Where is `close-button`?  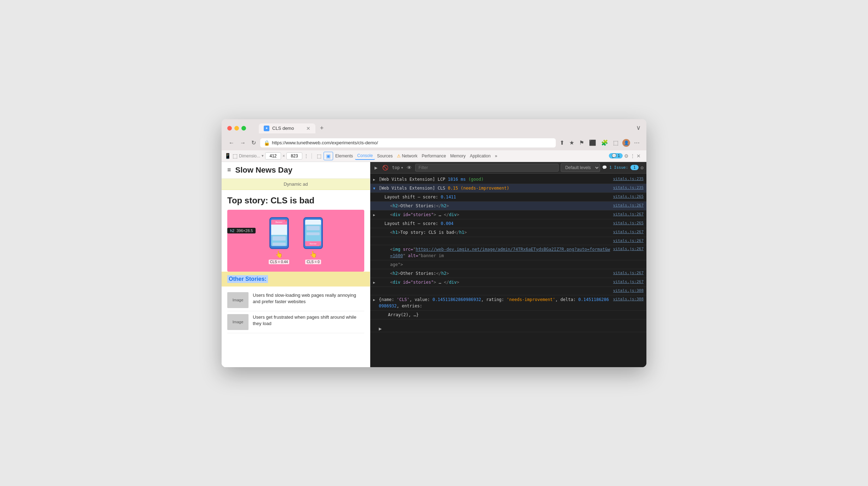 close-button is located at coordinates (229, 128).